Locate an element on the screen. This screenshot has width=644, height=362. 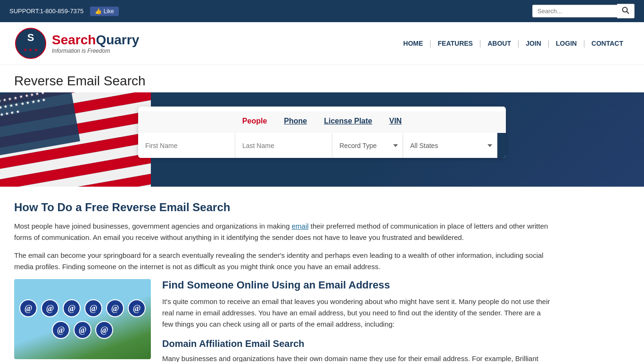
logo-icon: S ★ ★ ★ is located at coordinates (31, 43).